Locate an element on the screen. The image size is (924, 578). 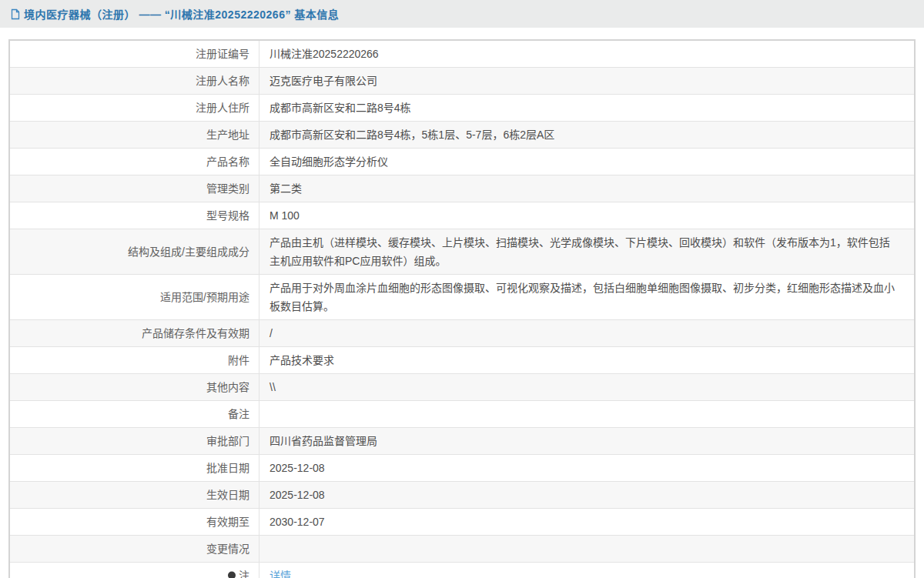
document-icon is located at coordinates (15, 14).